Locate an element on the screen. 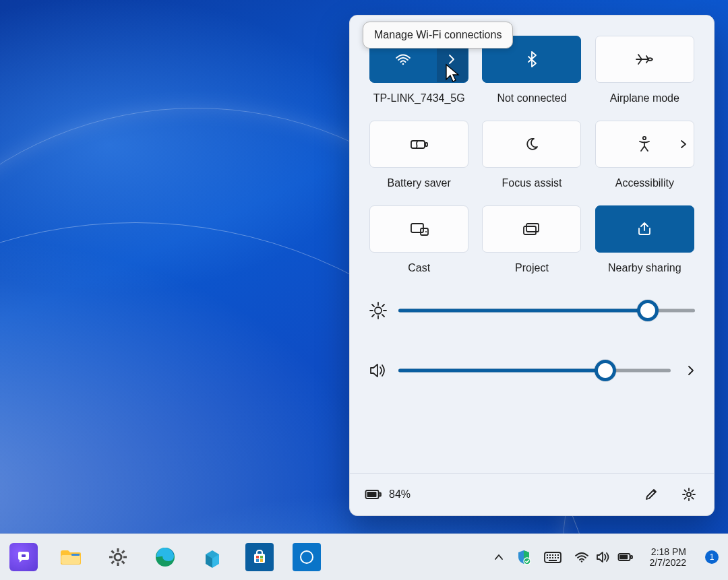 The height and width of the screenshot is (580, 728). battery-saver-icon is located at coordinates (419, 144).